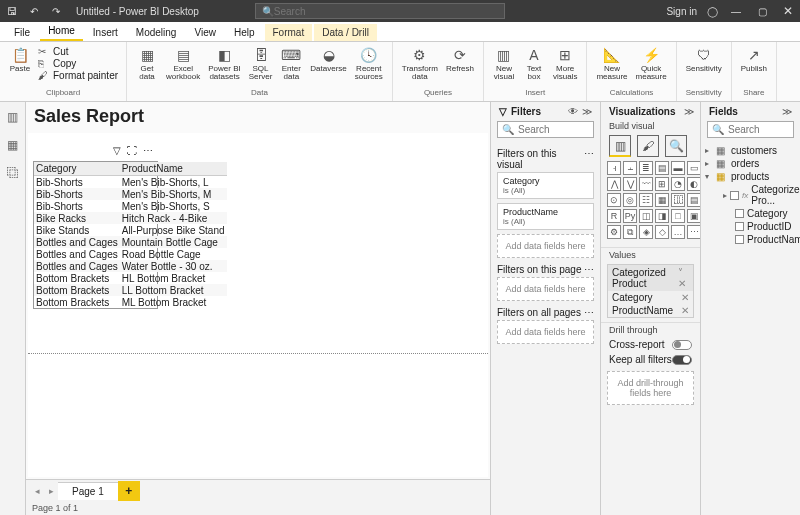 The height and width of the screenshot is (515, 800). I want to click on visual-type-button: ▭, so click(694, 168).